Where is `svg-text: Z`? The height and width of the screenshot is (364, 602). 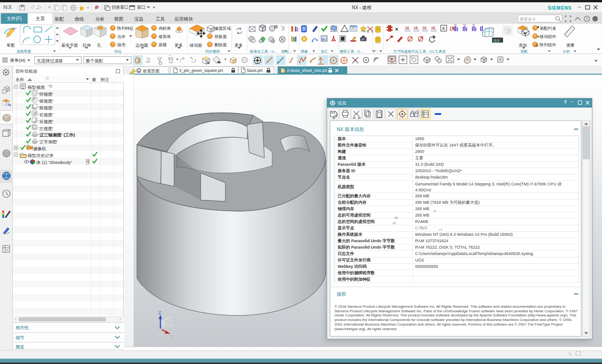 svg-text: Z is located at coordinates (160, 313).